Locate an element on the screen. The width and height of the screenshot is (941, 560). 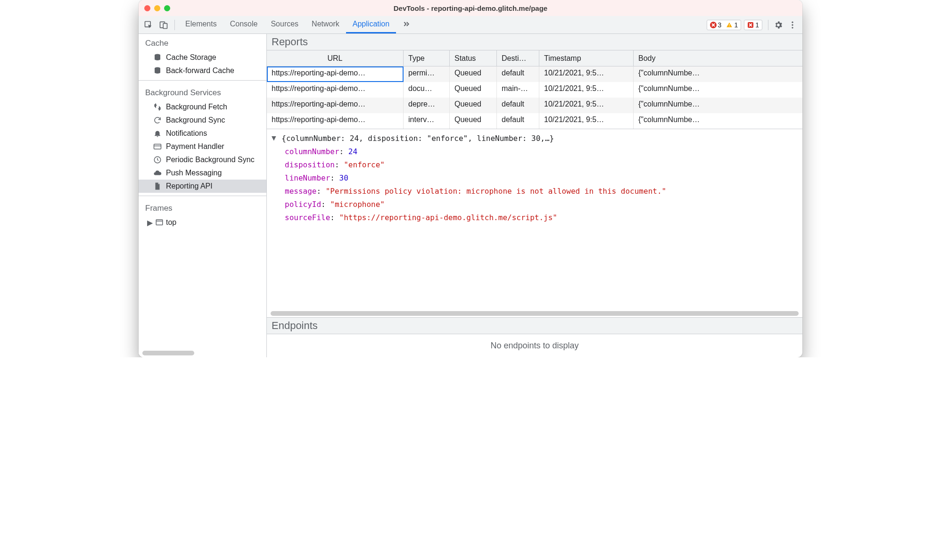
detail-scrollbar is located at coordinates (535, 313).